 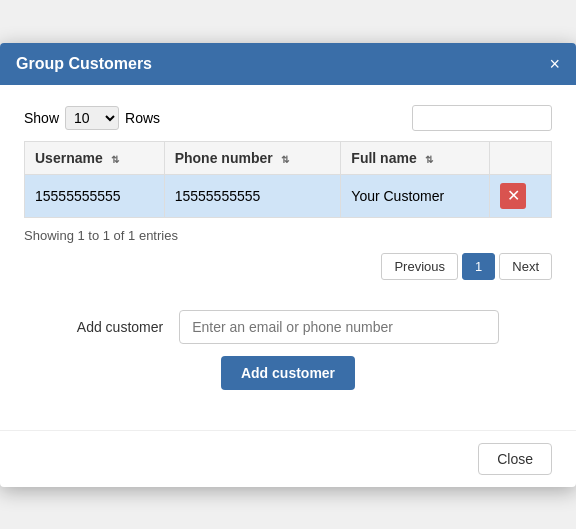 I want to click on col-username: Username ⇅, so click(x=95, y=158).